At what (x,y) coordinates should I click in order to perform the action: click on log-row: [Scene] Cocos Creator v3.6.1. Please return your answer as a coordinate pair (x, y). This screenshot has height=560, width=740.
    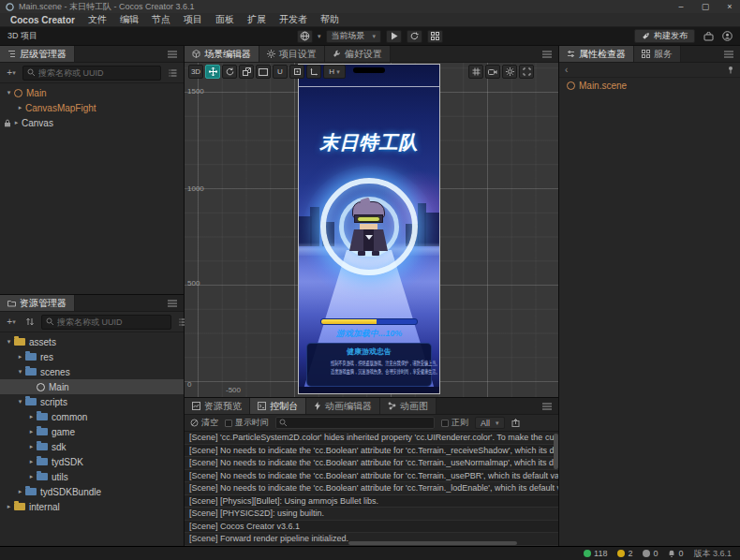
    Looking at the image, I should click on (371, 527).